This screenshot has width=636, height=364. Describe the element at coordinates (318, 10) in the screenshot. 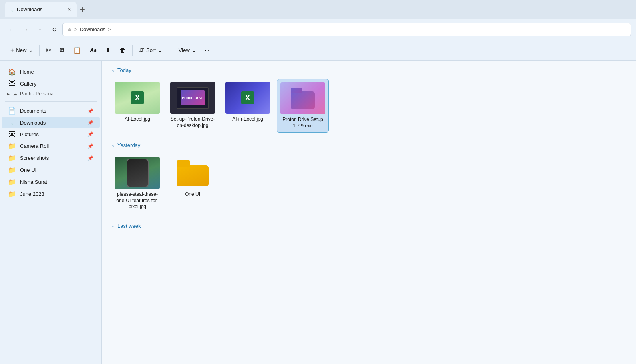

I see `title-bar: ↓ Downloads ✕ +` at that location.